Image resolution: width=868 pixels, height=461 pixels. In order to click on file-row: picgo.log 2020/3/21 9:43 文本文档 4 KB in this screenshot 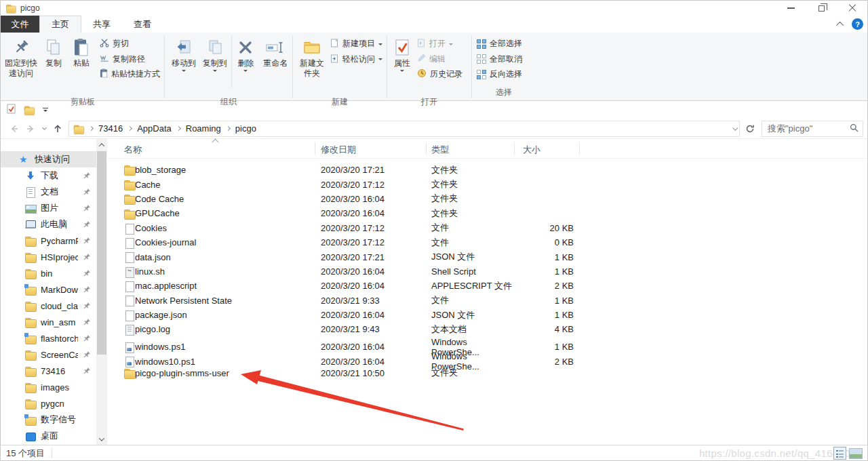, I will do `click(487, 329)`.